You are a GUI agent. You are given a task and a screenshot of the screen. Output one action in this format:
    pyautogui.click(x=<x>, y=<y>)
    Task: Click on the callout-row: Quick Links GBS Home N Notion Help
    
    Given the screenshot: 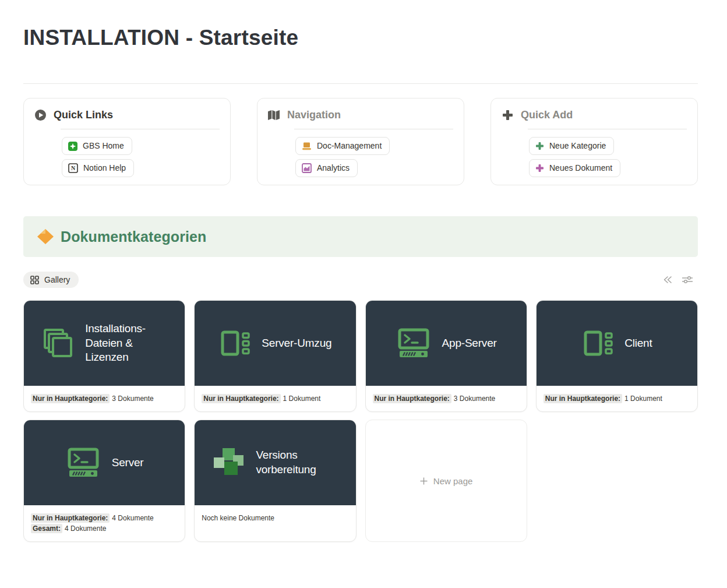 What is the action you would take?
    pyautogui.click(x=361, y=142)
    